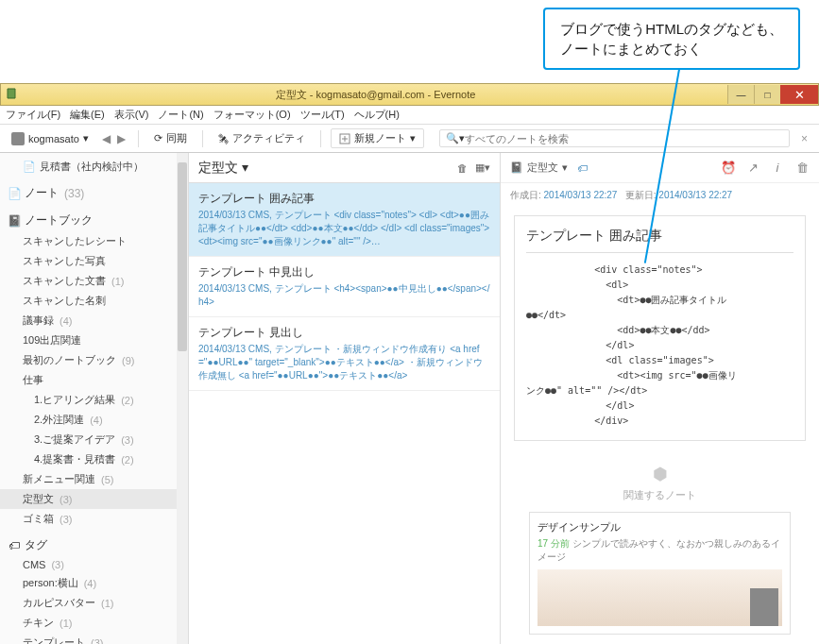 The width and height of the screenshot is (819, 644). Describe the element at coordinates (94, 340) in the screenshot. I see `sidebar-notebook-item: 109出店関連` at that location.